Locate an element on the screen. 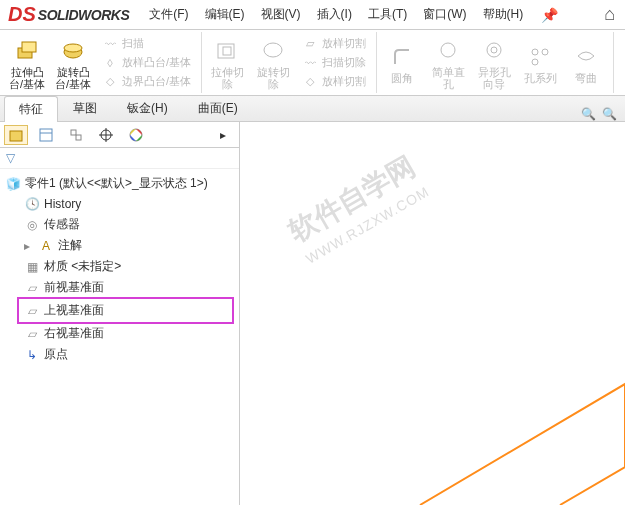  simple-hole-label: 简单直 孔 is located at coordinates (448, 78).